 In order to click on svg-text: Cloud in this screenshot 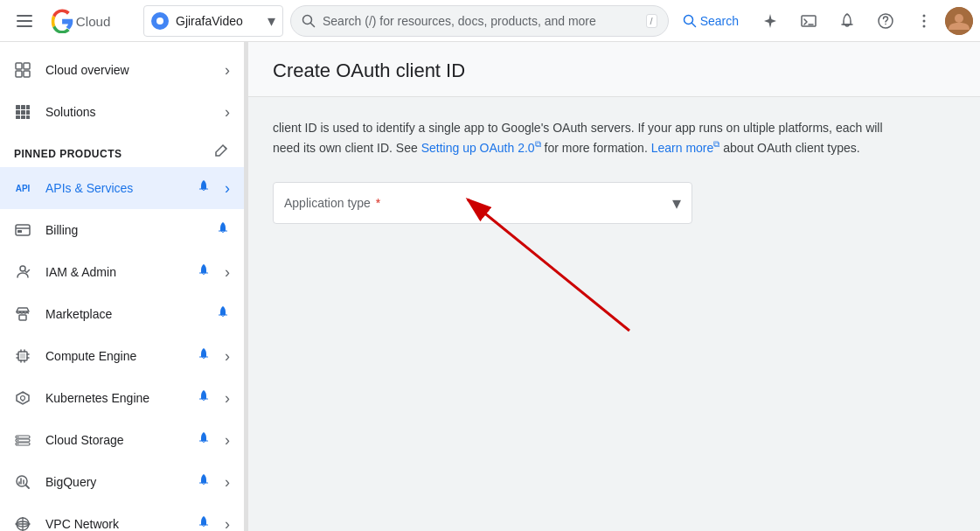, I will do `click(94, 21)`.